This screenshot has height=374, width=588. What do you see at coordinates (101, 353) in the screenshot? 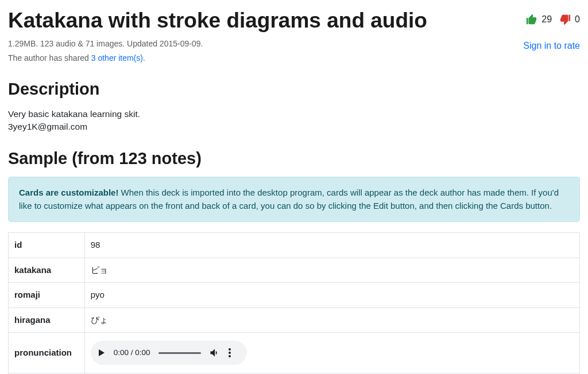
I see `play-icon` at bounding box center [101, 353].